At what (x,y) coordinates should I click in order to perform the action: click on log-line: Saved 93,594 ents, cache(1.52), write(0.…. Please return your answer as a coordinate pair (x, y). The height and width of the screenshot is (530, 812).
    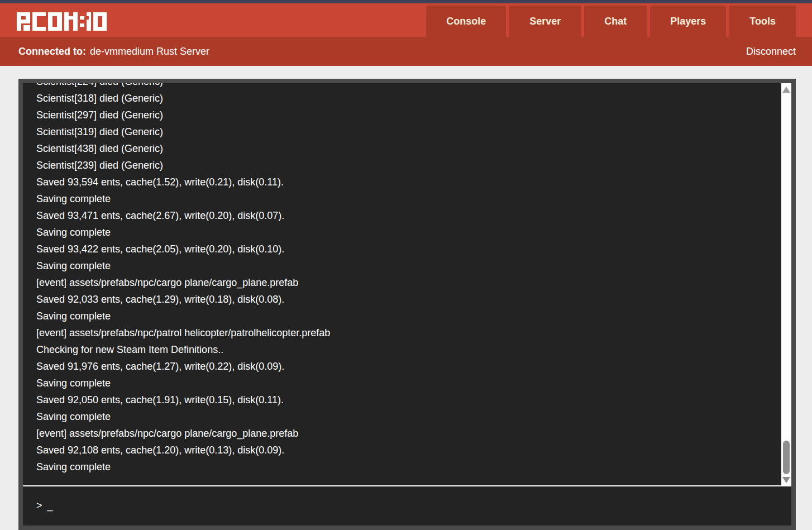
    Looking at the image, I should click on (414, 182).